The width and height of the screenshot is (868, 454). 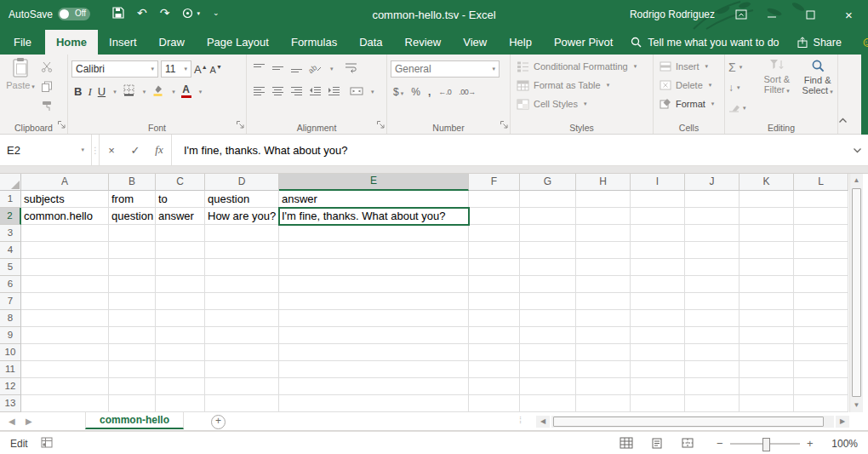 I want to click on cell-D1: question, so click(x=242, y=199).